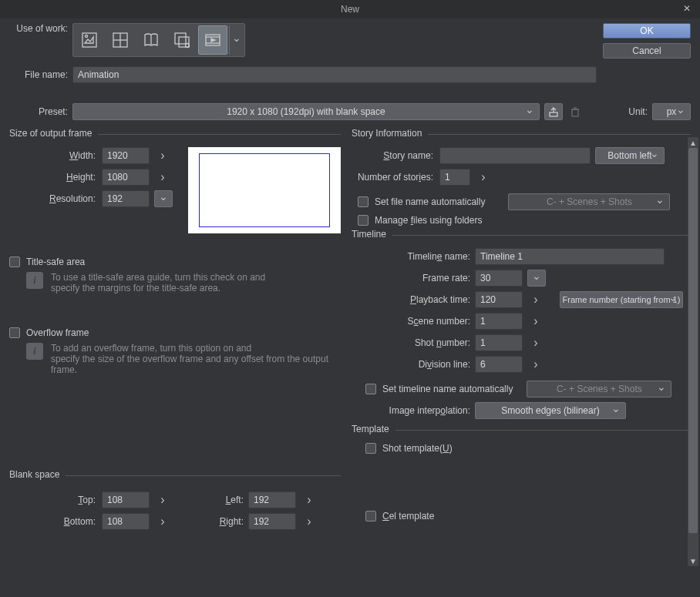 This screenshot has height=597, width=700. I want to click on auto-timeline-rule: C- + Scenes + Shots, so click(599, 389).